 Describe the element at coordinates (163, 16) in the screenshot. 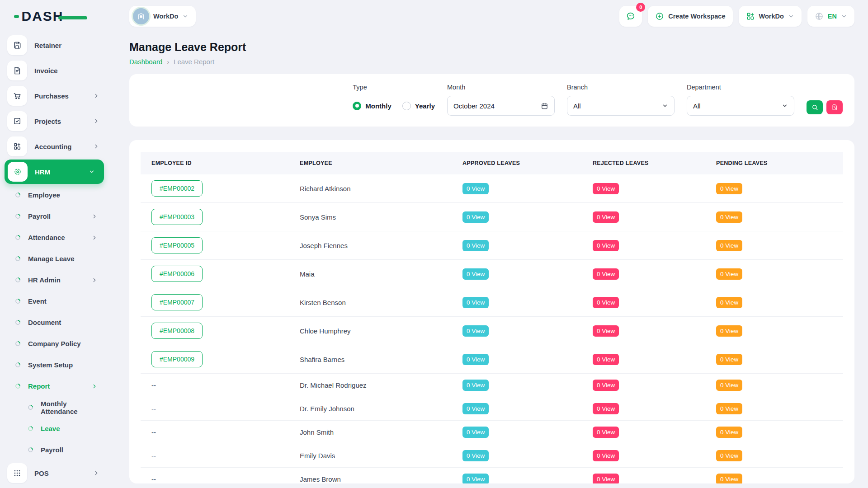

I see `workspace-switcher: WorkDo` at that location.